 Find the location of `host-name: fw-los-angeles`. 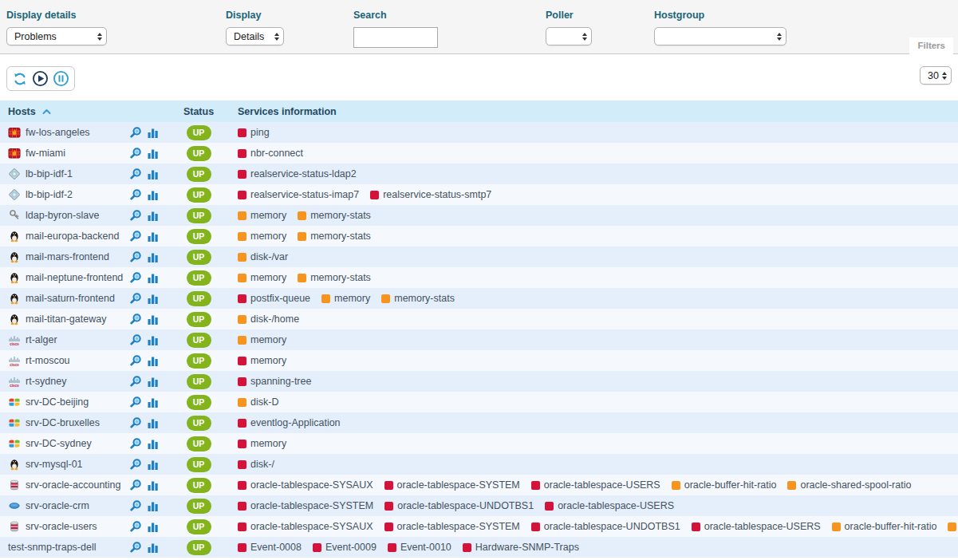

host-name: fw-los-angeles is located at coordinates (57, 132).